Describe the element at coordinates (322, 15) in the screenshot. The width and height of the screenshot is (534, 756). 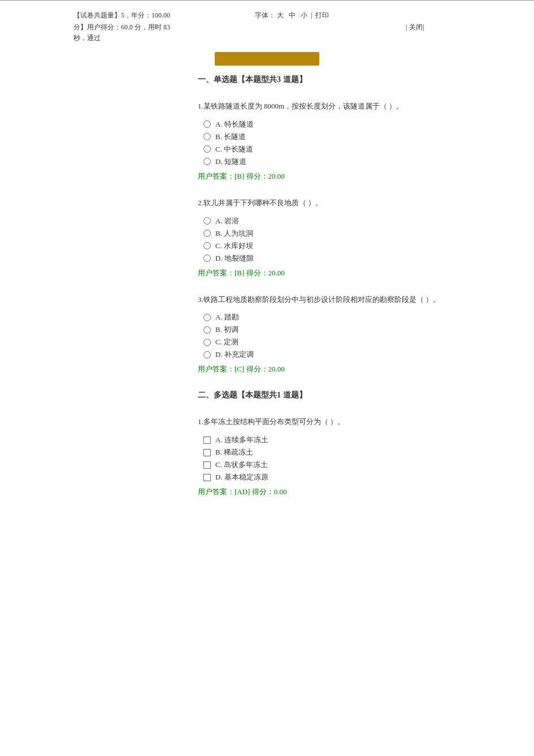
I see `print-button: 打印` at that location.